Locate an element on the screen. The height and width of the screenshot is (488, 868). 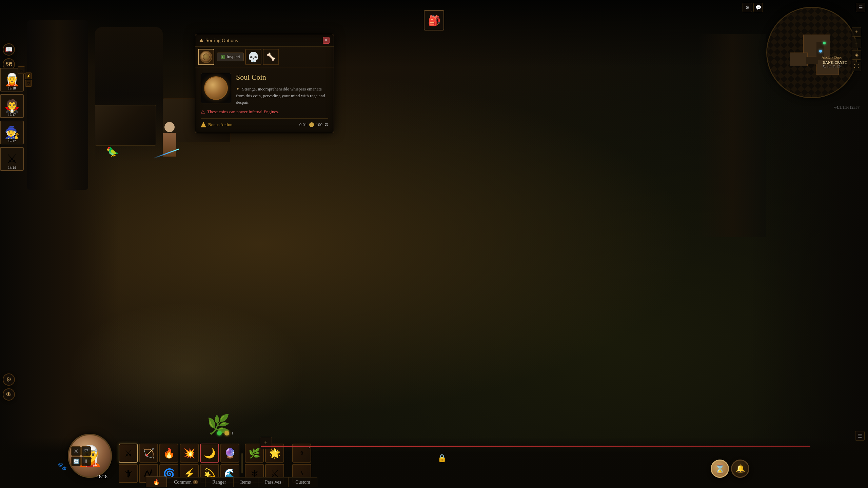
journal-button: 📖 is located at coordinates (9, 49).